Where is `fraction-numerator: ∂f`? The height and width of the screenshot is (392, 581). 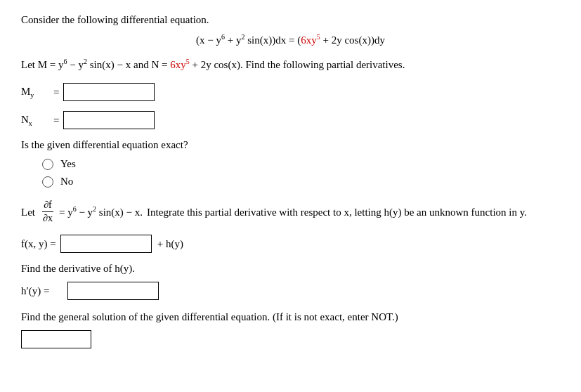 fraction-numerator: ∂f is located at coordinates (48, 205).